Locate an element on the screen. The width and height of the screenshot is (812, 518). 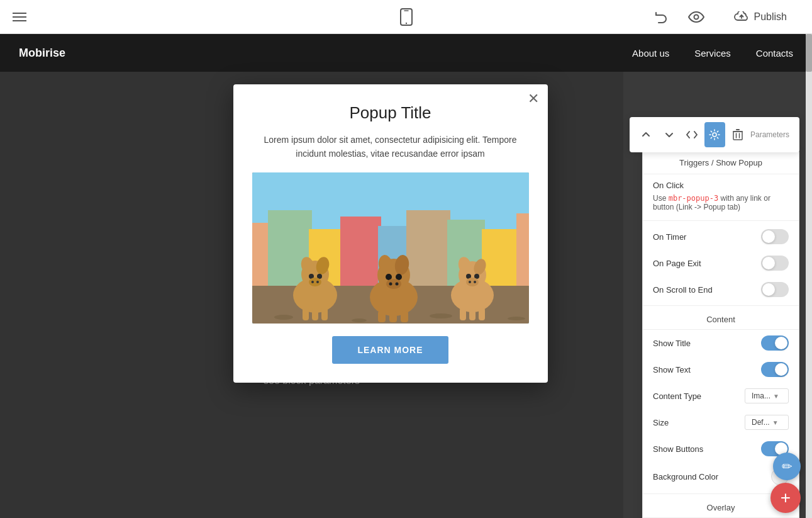
bg-color-label: Background Color is located at coordinates (686, 477).